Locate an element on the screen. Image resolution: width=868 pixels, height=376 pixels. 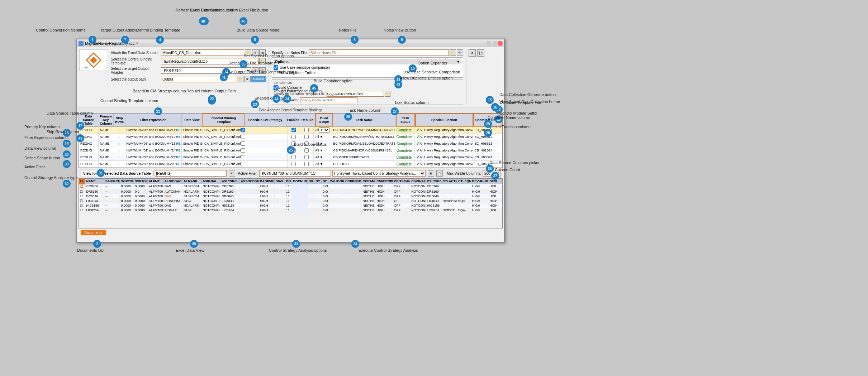
dv-select-col: ☐ is located at coordinates (82, 181).